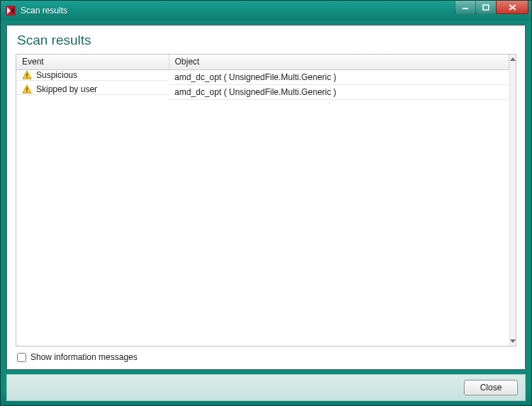  I want to click on show-info-input, so click(21, 357).